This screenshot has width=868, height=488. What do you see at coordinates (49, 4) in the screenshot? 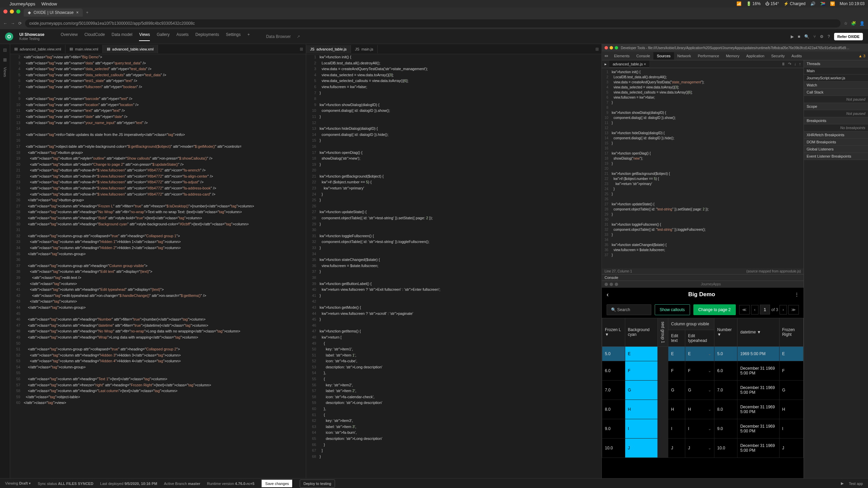
I see `window-menu: Window` at bounding box center [49, 4].